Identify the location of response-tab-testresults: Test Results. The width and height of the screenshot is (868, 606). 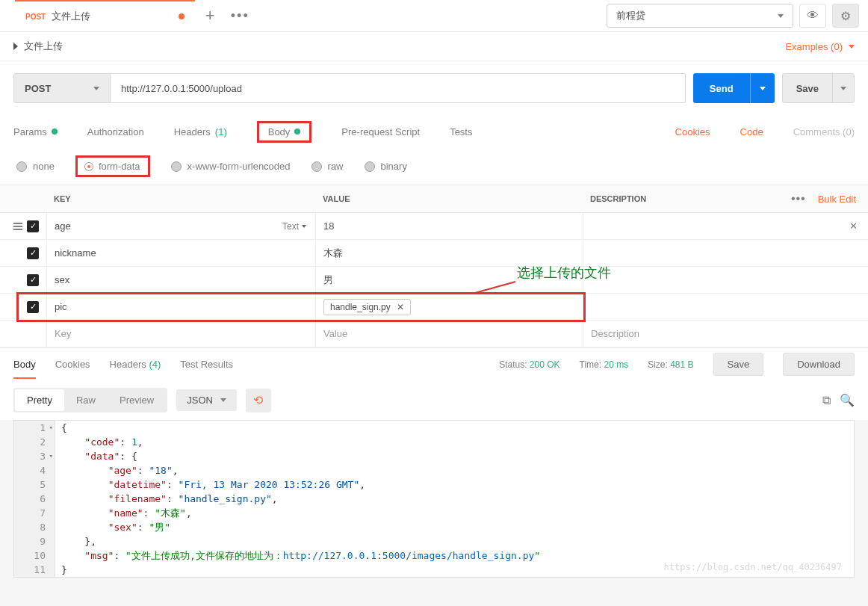
(206, 365).